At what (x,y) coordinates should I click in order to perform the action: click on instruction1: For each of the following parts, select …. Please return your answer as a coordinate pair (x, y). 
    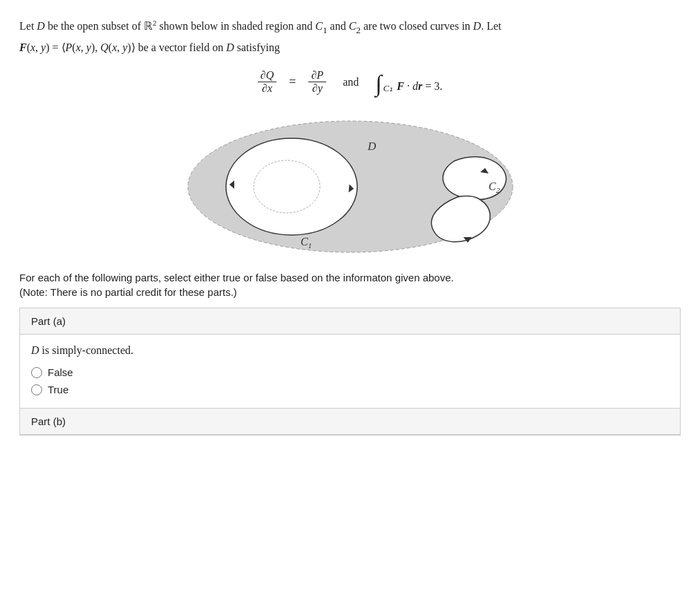
    Looking at the image, I should click on (350, 278).